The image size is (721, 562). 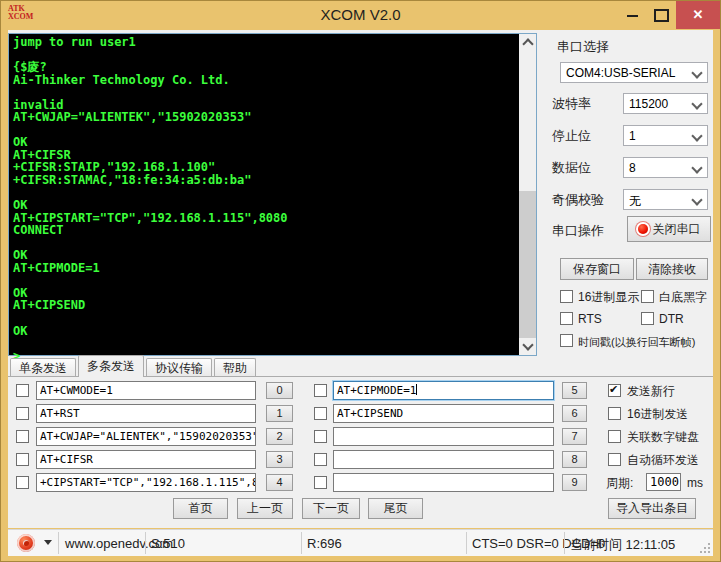 I want to click on period-input: 1000, so click(x=664, y=482).